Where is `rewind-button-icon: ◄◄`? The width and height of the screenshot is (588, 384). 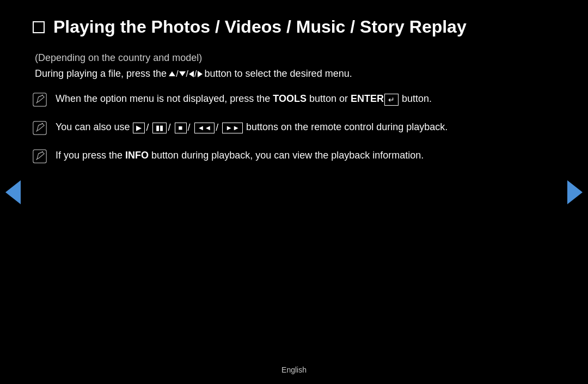
rewind-button-icon: ◄◄ is located at coordinates (205, 128).